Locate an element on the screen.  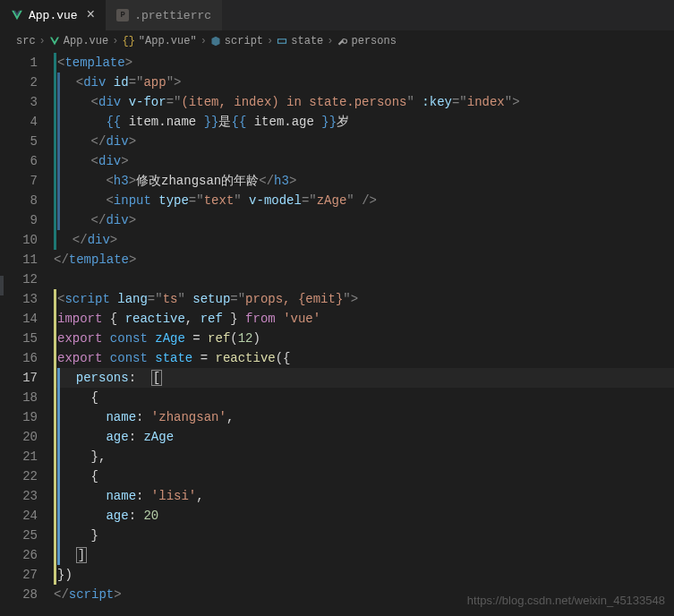
code-line: }) is located at coordinates (363, 575).